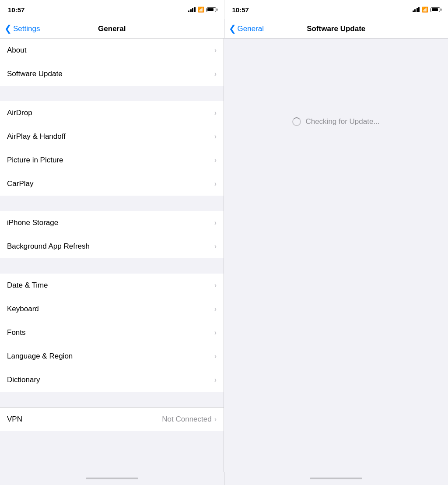  Describe the element at coordinates (215, 285) in the screenshot. I see `date-time-chevron-icon: ›` at that location.